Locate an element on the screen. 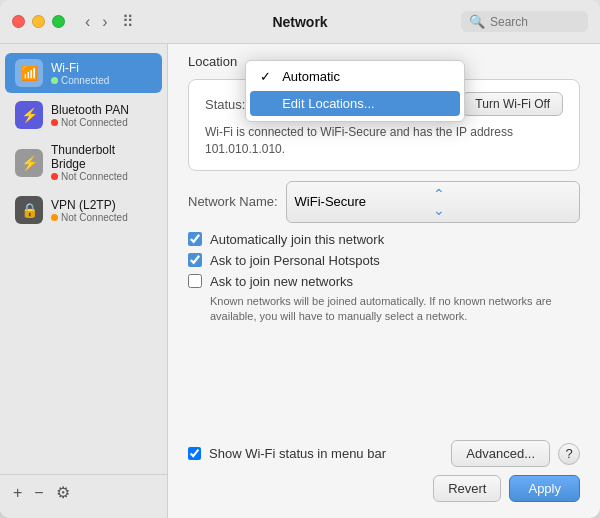  thunderbolt-icon: ⚡ is located at coordinates (29, 163).